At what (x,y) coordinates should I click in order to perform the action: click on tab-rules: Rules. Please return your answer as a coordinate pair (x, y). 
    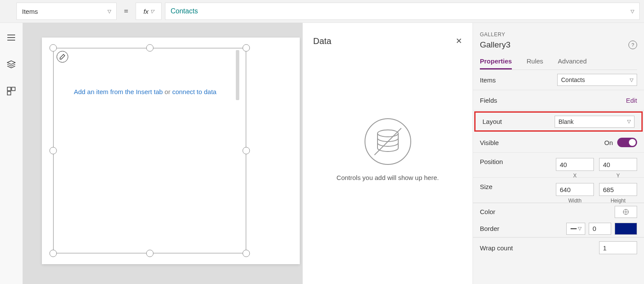
    Looking at the image, I should click on (535, 63).